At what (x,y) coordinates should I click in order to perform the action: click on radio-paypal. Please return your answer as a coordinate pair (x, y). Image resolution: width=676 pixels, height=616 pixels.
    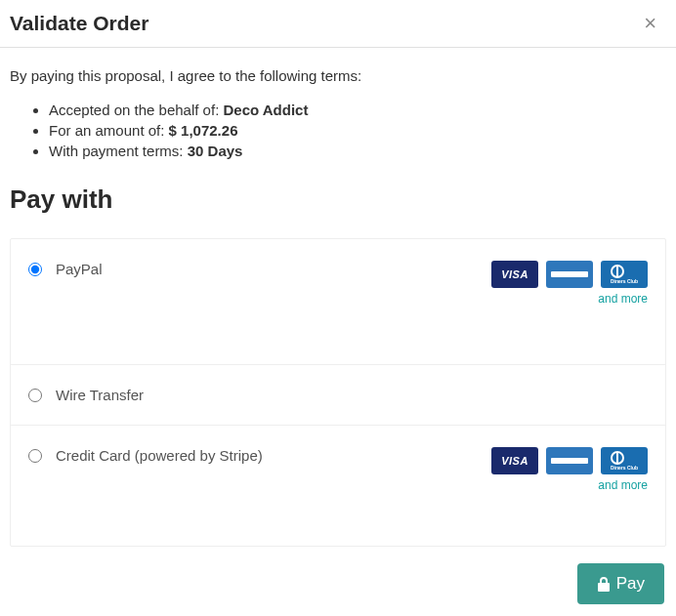
    Looking at the image, I should click on (35, 269).